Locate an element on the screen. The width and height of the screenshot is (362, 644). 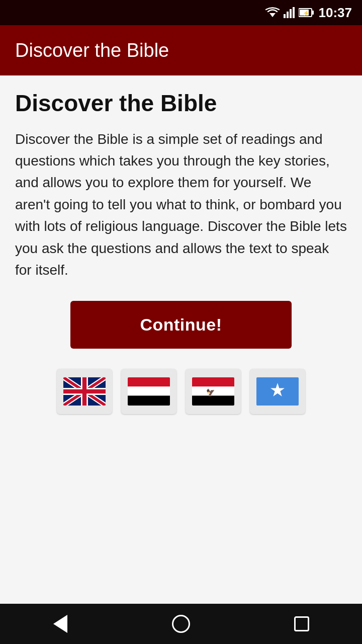
wifi-icon is located at coordinates (273, 13).